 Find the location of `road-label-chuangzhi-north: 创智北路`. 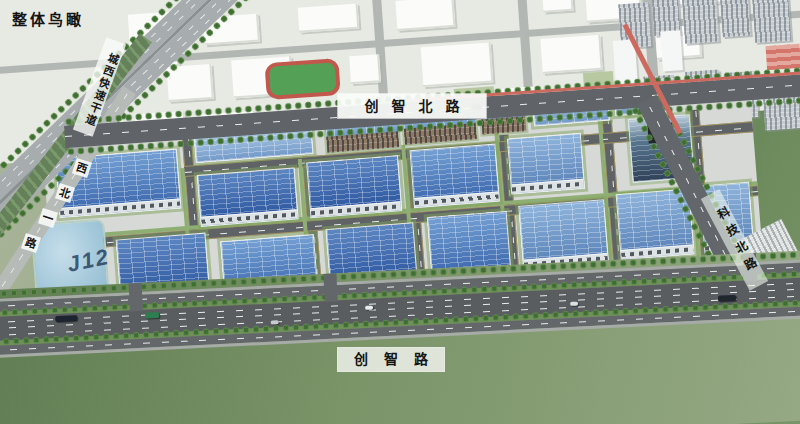

road-label-chuangzhi-north: 创智北路 is located at coordinates (412, 106).